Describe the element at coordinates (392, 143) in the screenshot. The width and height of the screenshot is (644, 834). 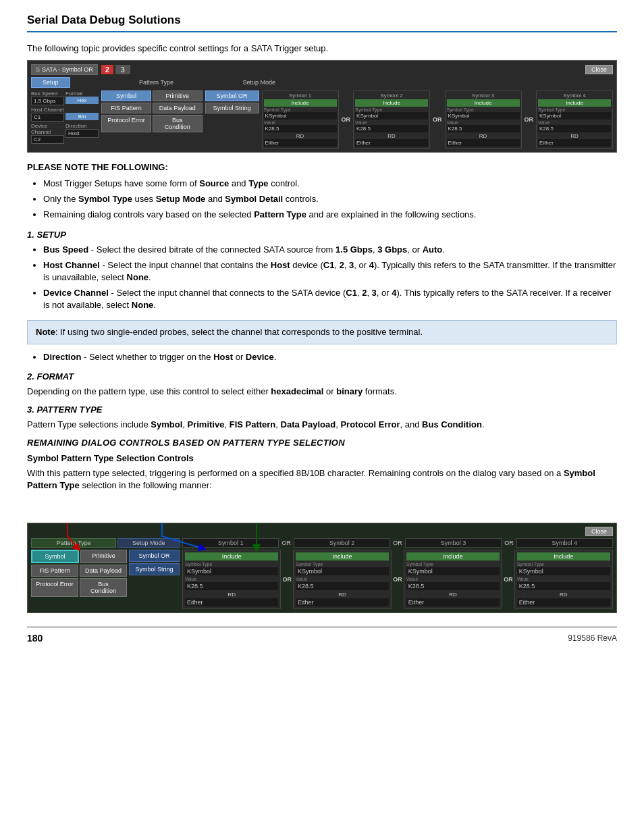
I see `symbol-2-either: Either` at that location.